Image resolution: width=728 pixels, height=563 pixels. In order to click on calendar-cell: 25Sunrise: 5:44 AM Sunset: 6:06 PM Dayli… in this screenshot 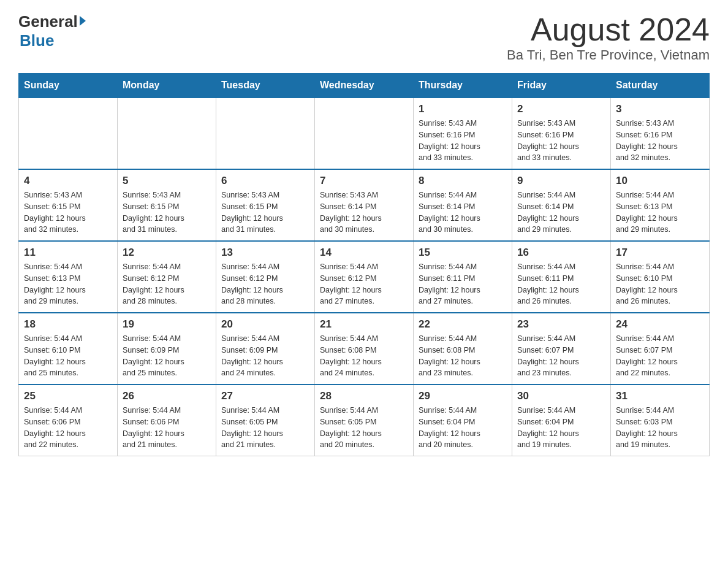, I will do `click(69, 421)`.